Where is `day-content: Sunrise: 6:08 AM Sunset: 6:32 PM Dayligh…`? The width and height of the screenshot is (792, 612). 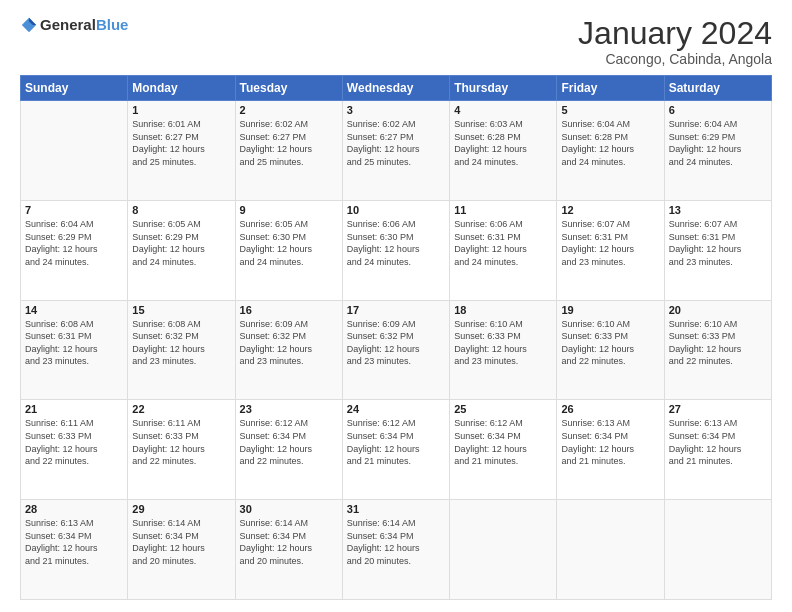
day-content: Sunrise: 6:08 AM Sunset: 6:32 PM Dayligh… is located at coordinates (181, 343).